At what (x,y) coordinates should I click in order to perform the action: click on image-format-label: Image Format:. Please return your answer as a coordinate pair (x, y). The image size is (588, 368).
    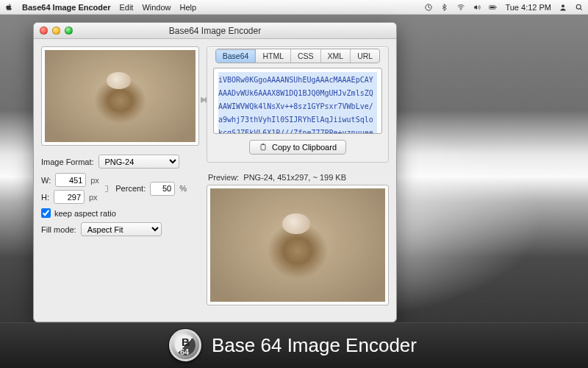
    Looking at the image, I should click on (68, 162).